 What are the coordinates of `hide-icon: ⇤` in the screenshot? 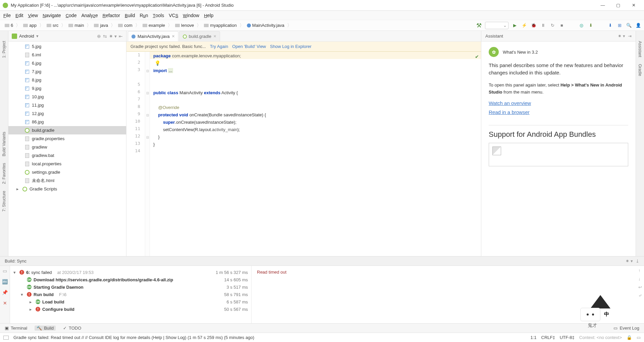 It's located at (121, 36).